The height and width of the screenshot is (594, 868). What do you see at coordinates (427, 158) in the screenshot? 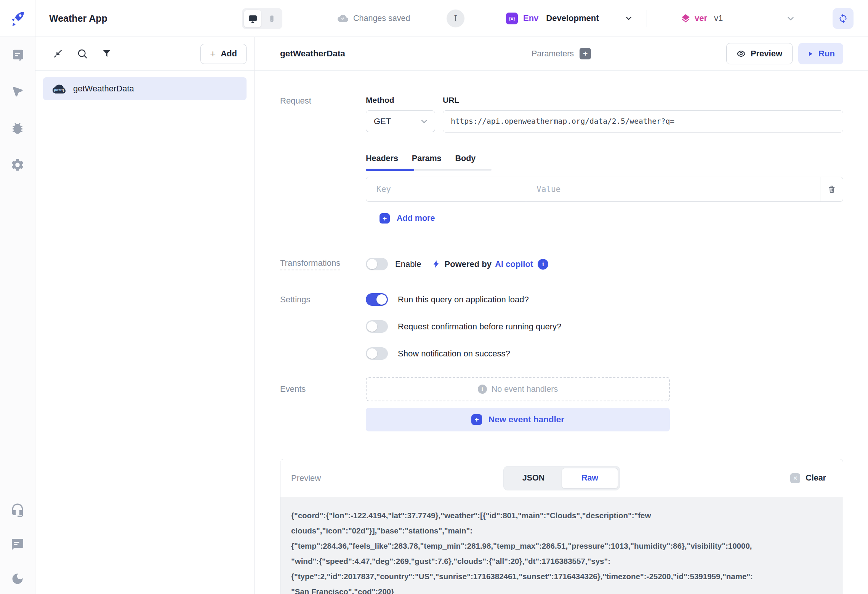
I see `tab-params: Params` at bounding box center [427, 158].